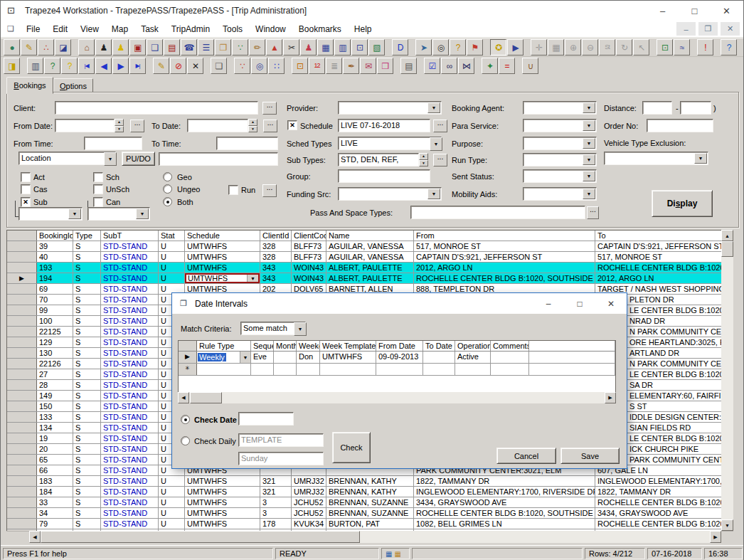 The height and width of the screenshot is (560, 744). I want to click on grid-scroll-right-button: ▶, so click(716, 537).